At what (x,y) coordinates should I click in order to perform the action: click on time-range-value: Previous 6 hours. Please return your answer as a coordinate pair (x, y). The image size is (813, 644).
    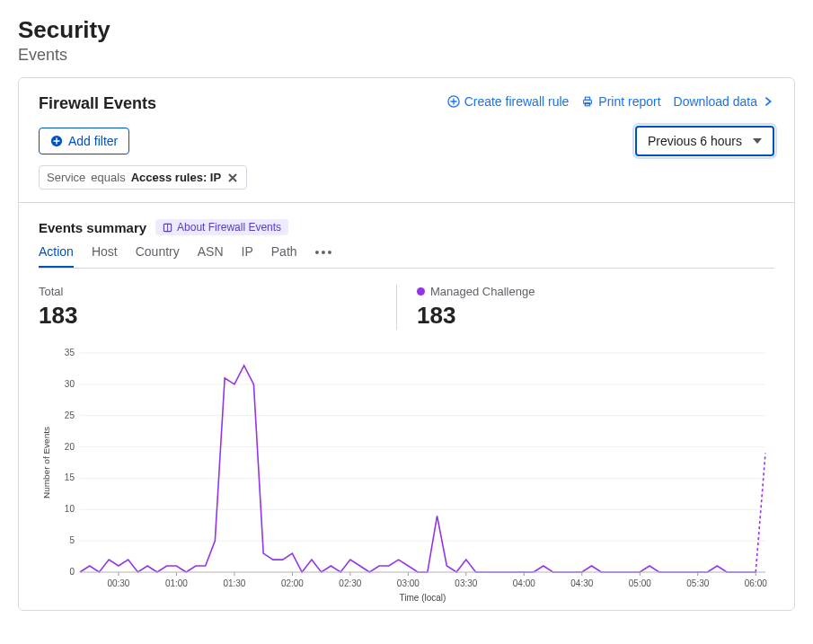
    Looking at the image, I should click on (695, 141).